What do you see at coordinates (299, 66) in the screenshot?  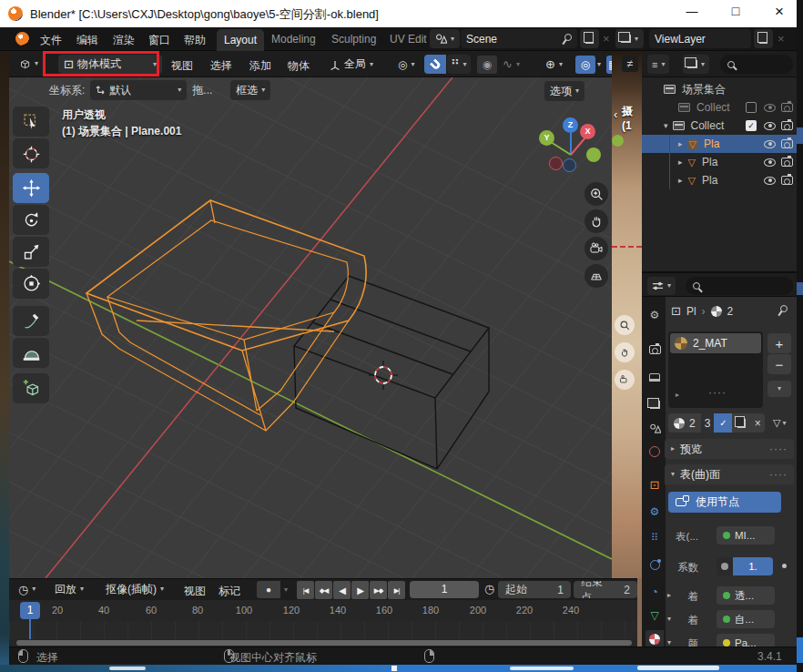 I see `menu-object: 物体` at bounding box center [299, 66].